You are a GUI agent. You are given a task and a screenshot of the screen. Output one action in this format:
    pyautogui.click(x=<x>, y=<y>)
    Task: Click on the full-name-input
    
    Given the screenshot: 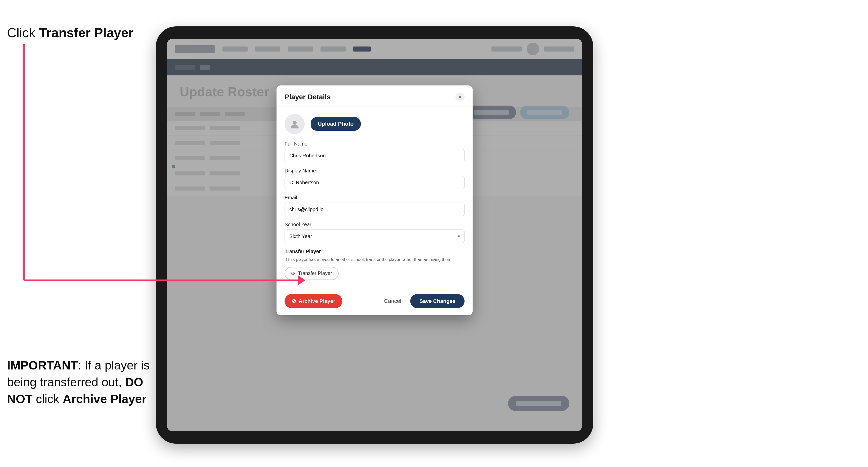 What is the action you would take?
    pyautogui.click(x=375, y=156)
    